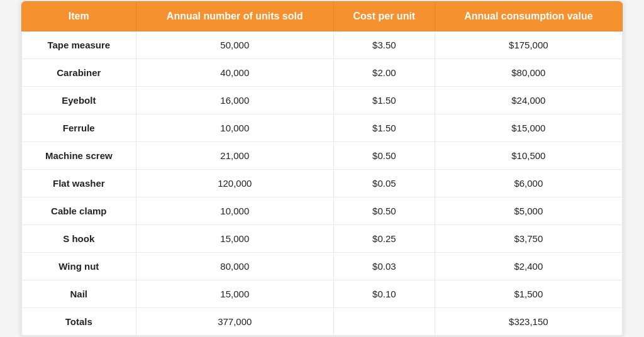 The height and width of the screenshot is (337, 644). What do you see at coordinates (528, 184) in the screenshot?
I see `cell-value: $6,000` at bounding box center [528, 184].